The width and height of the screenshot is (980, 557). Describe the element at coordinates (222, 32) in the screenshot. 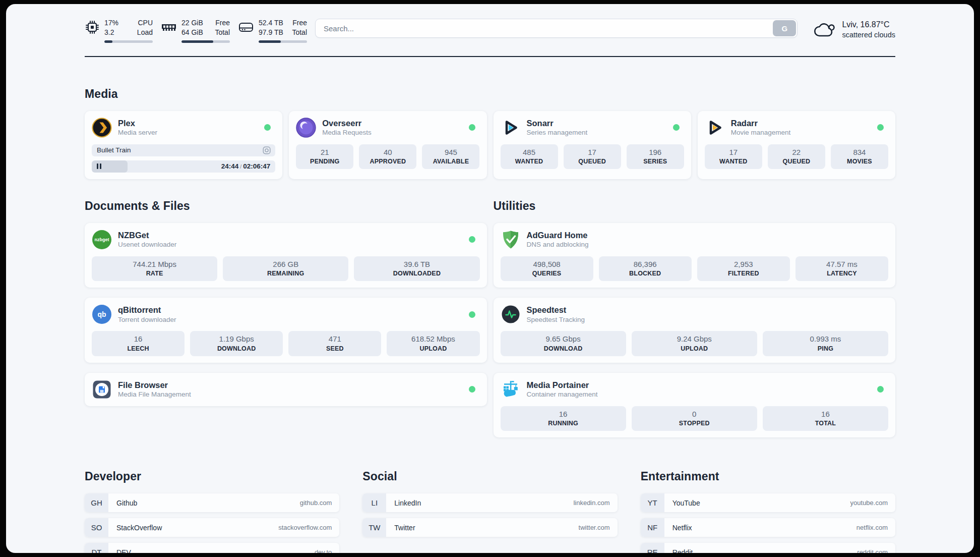

I see `system-widget-label: Total` at that location.